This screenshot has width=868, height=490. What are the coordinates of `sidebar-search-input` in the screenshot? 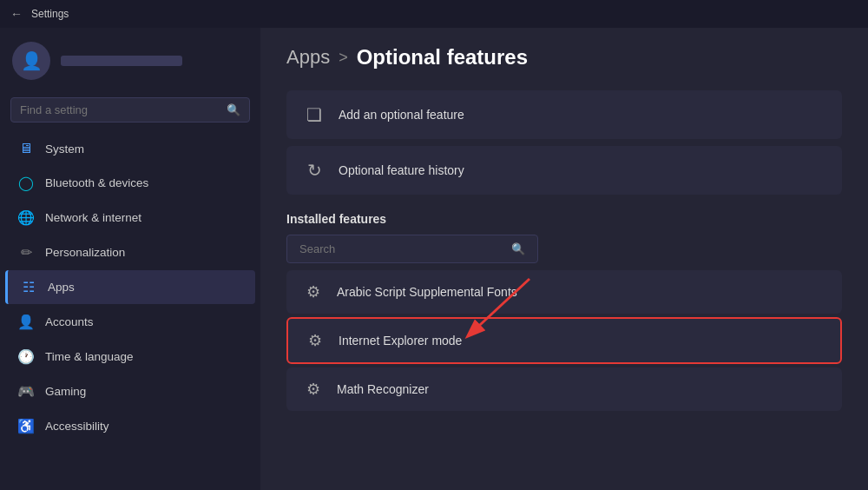 It's located at (120, 109).